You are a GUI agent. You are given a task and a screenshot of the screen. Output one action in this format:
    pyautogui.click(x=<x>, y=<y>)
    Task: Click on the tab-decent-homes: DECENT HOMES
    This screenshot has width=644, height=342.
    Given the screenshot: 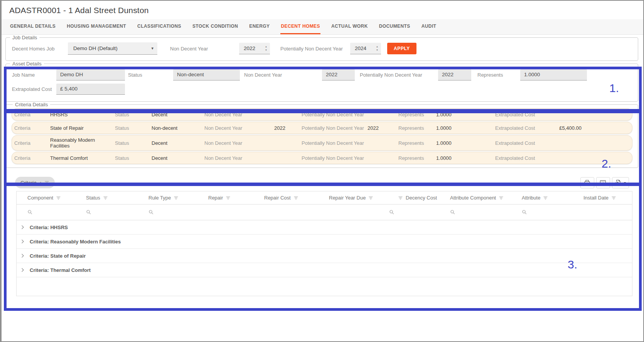 What is the action you would take?
    pyautogui.click(x=300, y=27)
    